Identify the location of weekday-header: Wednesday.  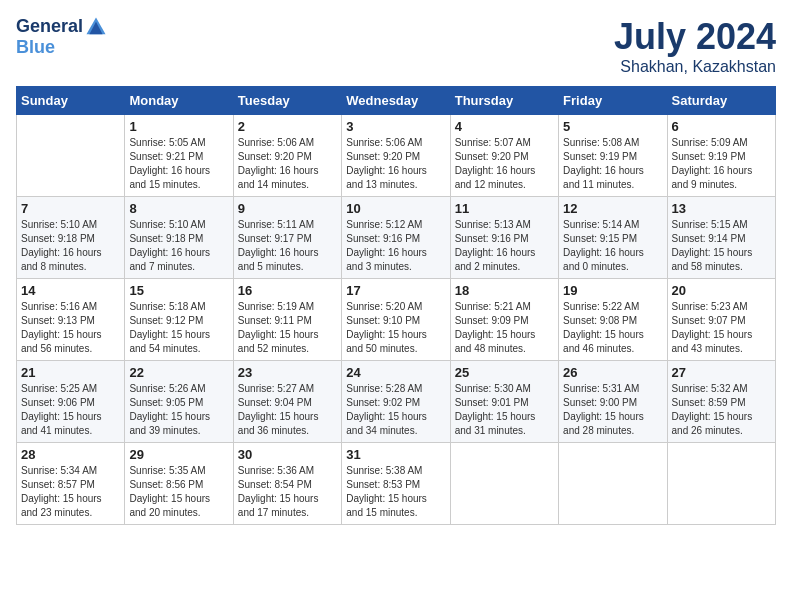
(396, 101).